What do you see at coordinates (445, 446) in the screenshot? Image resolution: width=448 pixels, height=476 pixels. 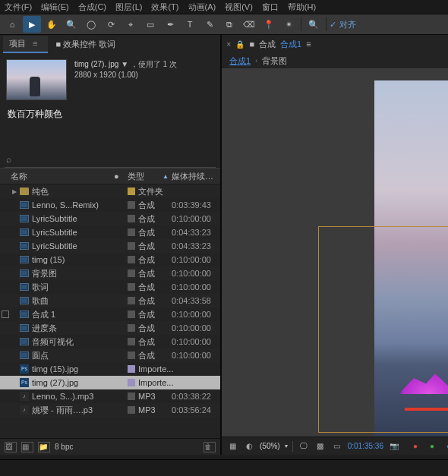 I see `color-c-icon: ●` at bounding box center [445, 446].